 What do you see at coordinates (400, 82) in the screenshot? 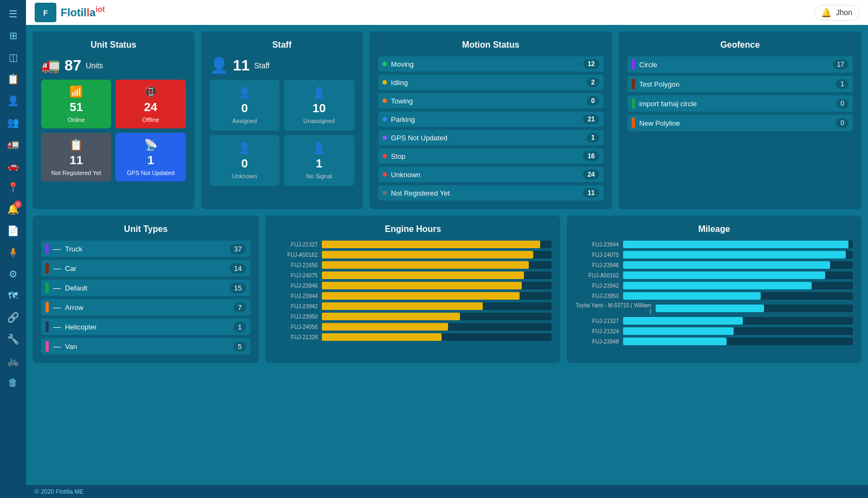
I see `motion-item-label: Idling` at bounding box center [400, 82].